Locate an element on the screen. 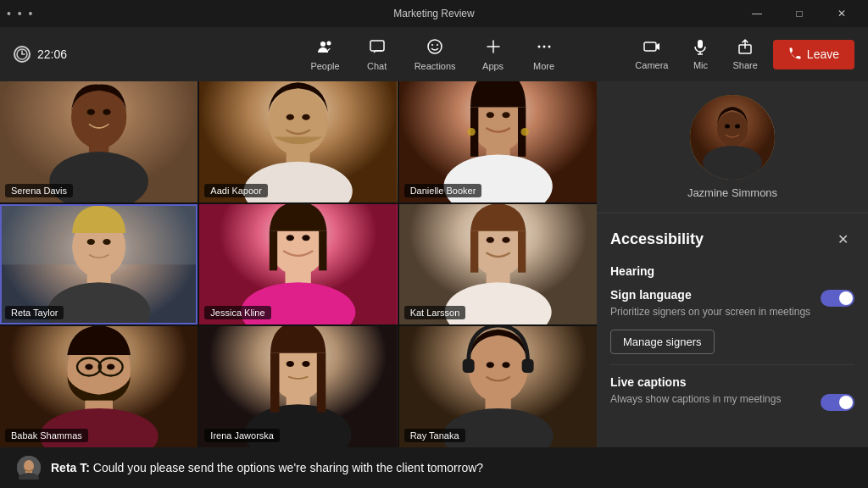  apps-label: Apps is located at coordinates (493, 66).